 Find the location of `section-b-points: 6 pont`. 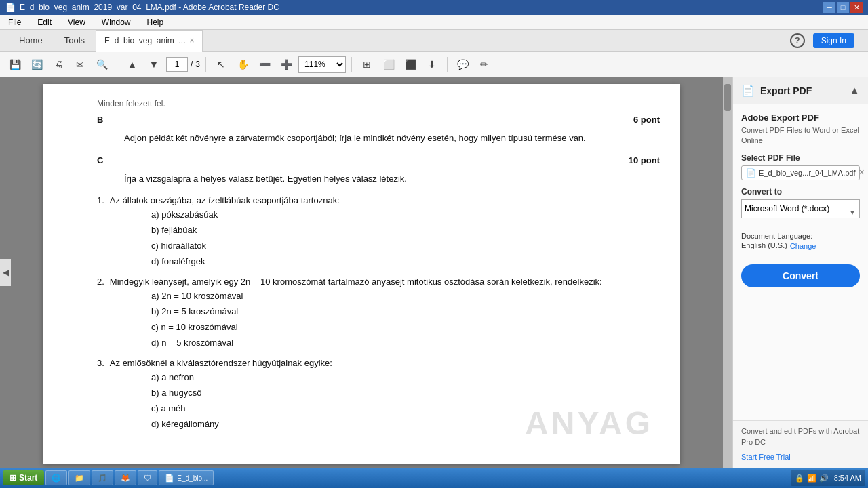

section-b-points: 6 pont is located at coordinates (647, 121).